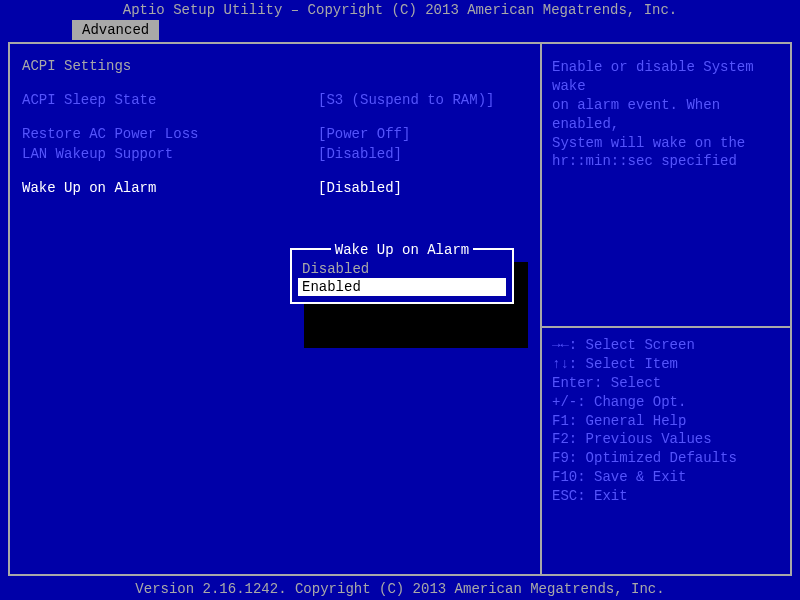  Describe the element at coordinates (666, 478) in the screenshot. I see `key-f10: F10: Save & Exit` at that location.